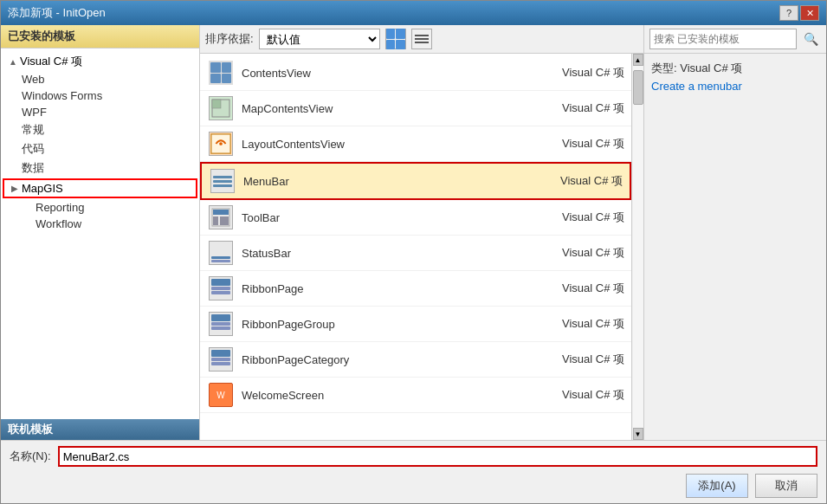  What do you see at coordinates (30, 456) in the screenshot?
I see `name-label: 名称(N):` at bounding box center [30, 456].